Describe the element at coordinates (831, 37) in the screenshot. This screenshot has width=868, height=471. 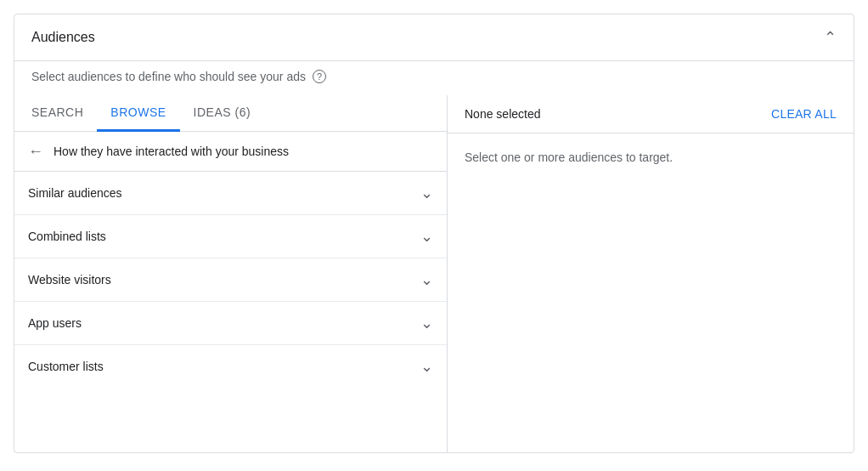
I see `collapse-icon: ⌃` at that location.